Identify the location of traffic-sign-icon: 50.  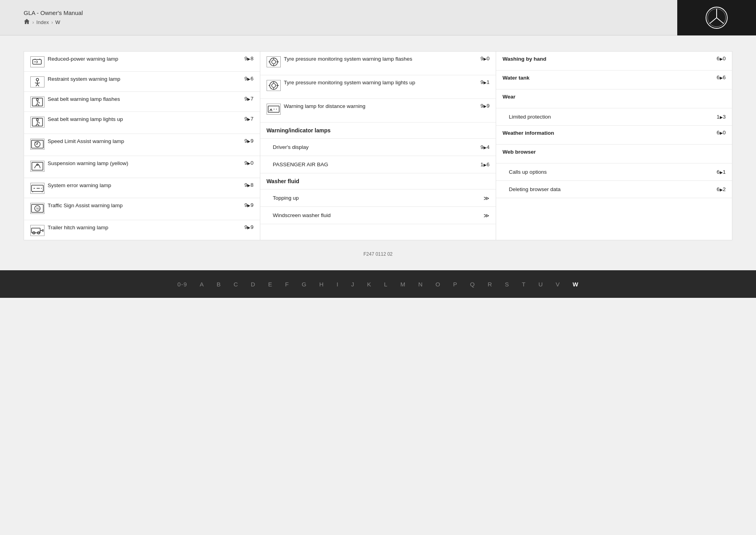
(37, 208).